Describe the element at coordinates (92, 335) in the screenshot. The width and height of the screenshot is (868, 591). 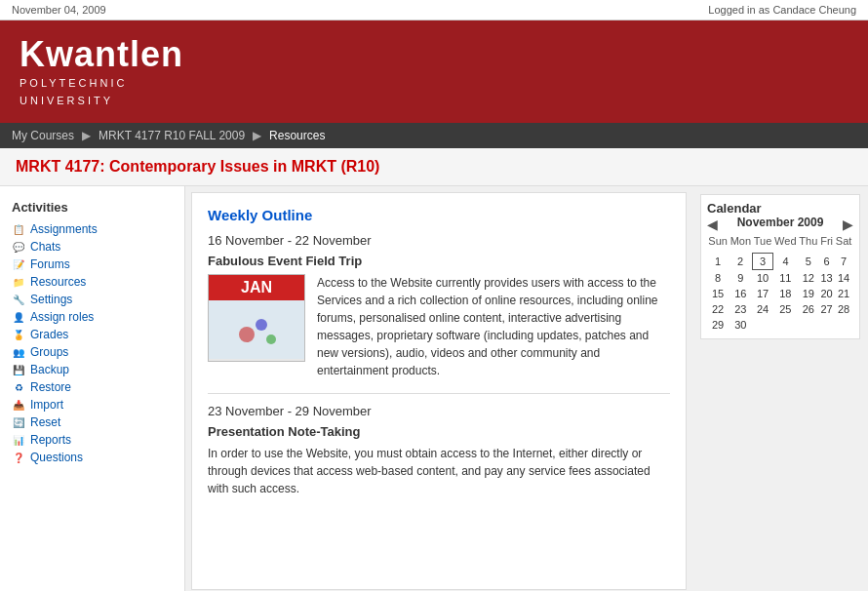
I see `sidebar-item-grades: 🏅Grades` at that location.